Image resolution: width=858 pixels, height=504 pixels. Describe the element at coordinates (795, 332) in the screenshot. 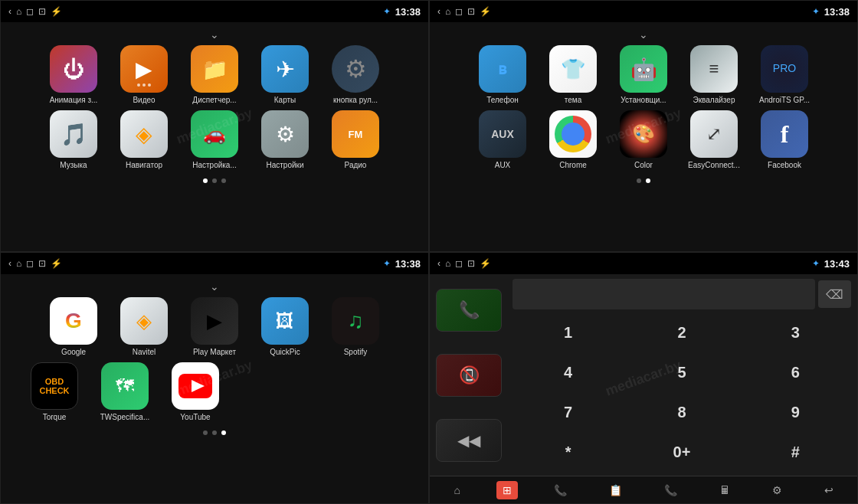

I see `key-3: 3` at that location.